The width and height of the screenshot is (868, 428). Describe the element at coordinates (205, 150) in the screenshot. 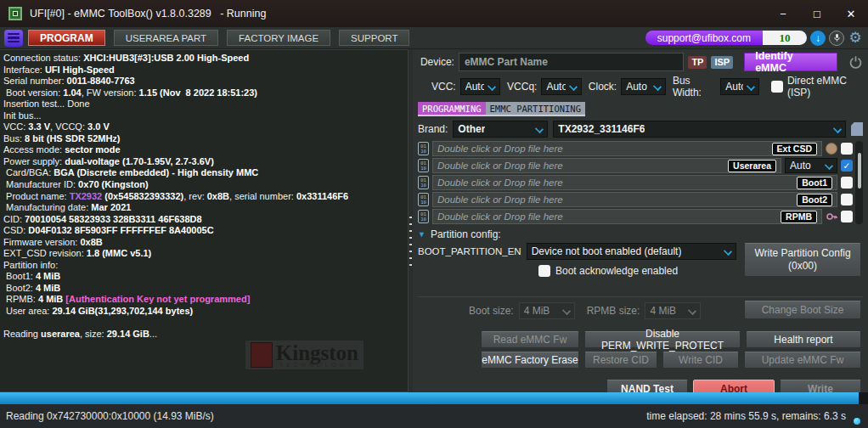

I see `log-line: Access mode: sector mode` at that location.